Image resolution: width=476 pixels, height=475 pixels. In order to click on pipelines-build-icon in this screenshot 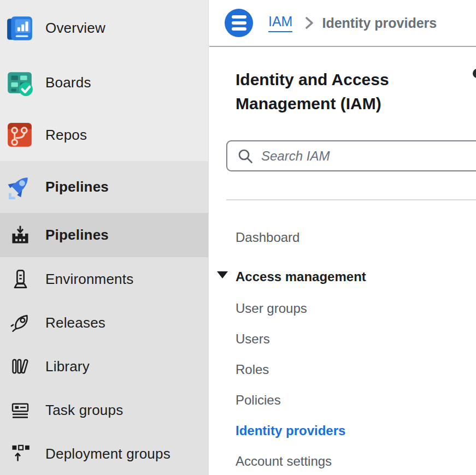, I will do `click(25, 235)`.